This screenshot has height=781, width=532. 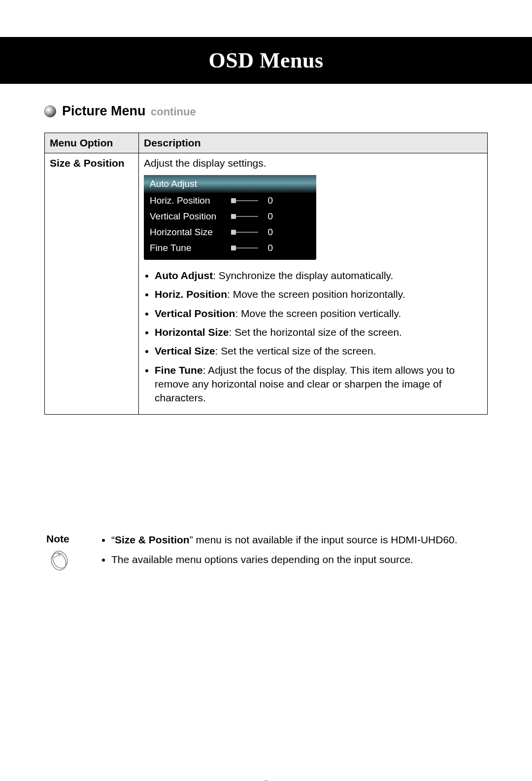 I want to click on description-bullet-list: Auto Adjust: Synchronize the display aut…, so click(x=313, y=337).